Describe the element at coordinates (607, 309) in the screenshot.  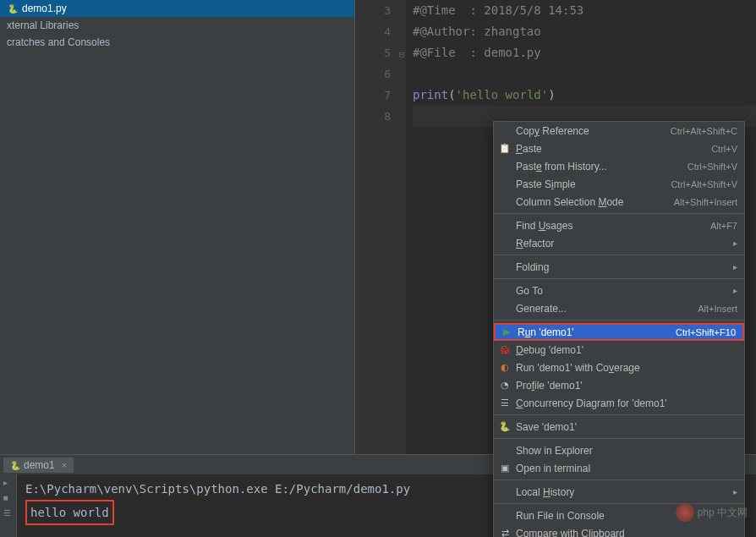
I see `menu-item-label: Generate...` at that location.